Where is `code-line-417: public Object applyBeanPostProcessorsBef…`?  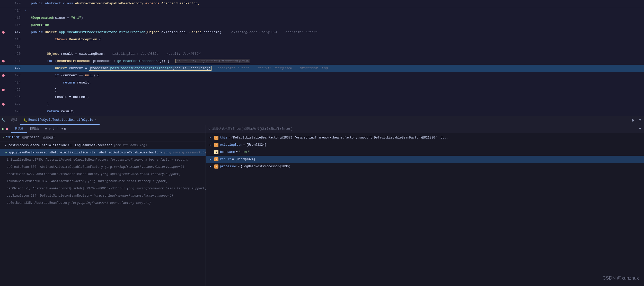
code-line-417: public Object applyBeanPostProcessorsBef… is located at coordinates (173, 32).